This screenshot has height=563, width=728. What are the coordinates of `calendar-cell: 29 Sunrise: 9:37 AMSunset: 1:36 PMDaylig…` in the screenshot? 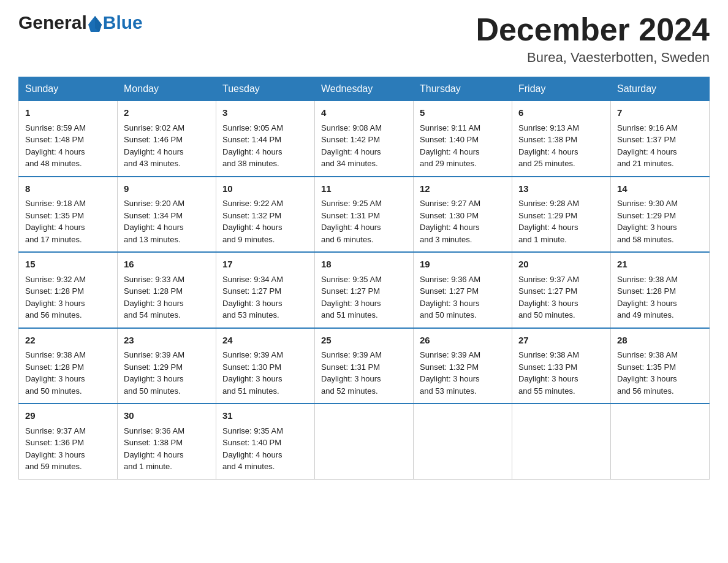 It's located at (69, 442).